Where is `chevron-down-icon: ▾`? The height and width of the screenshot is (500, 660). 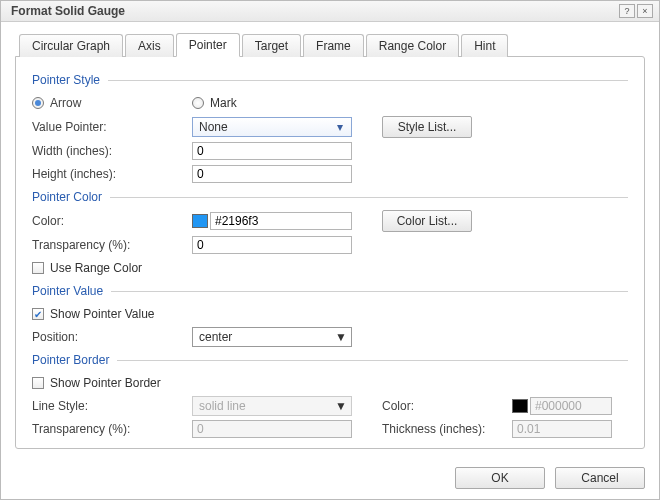
chevron-down-icon: ▾ is located at coordinates (340, 127).